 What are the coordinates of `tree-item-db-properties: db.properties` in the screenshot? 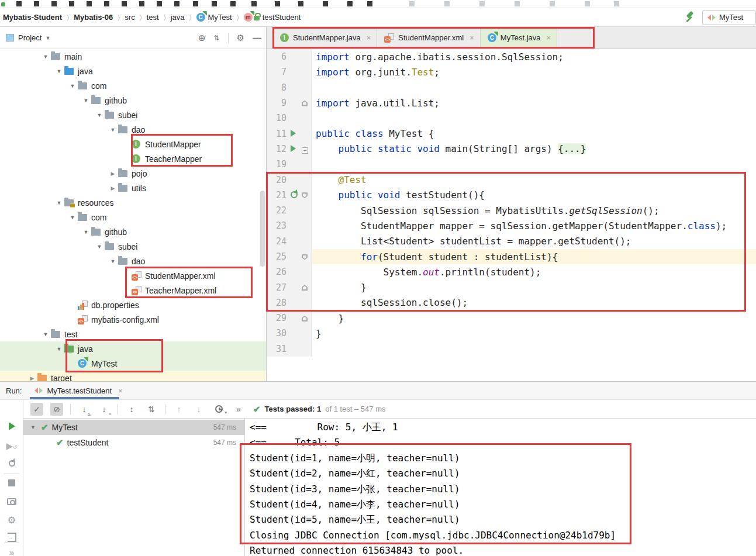 It's located at (133, 305).